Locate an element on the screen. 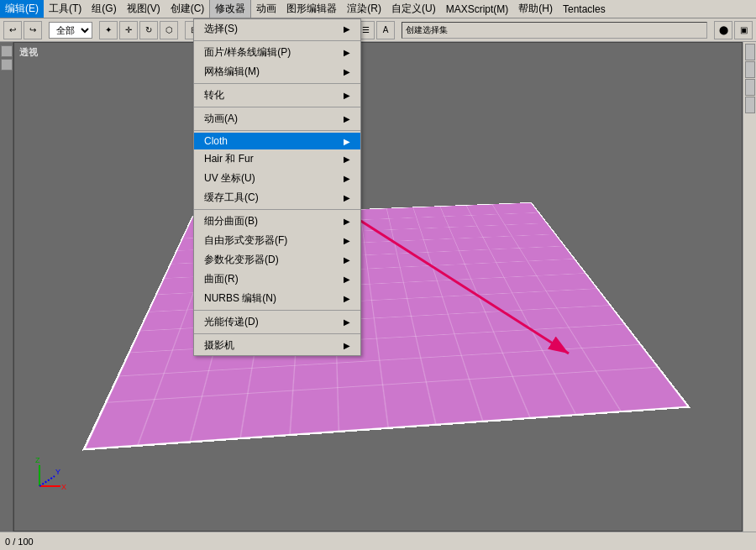  menu-group: 组(G) is located at coordinates (104, 8).